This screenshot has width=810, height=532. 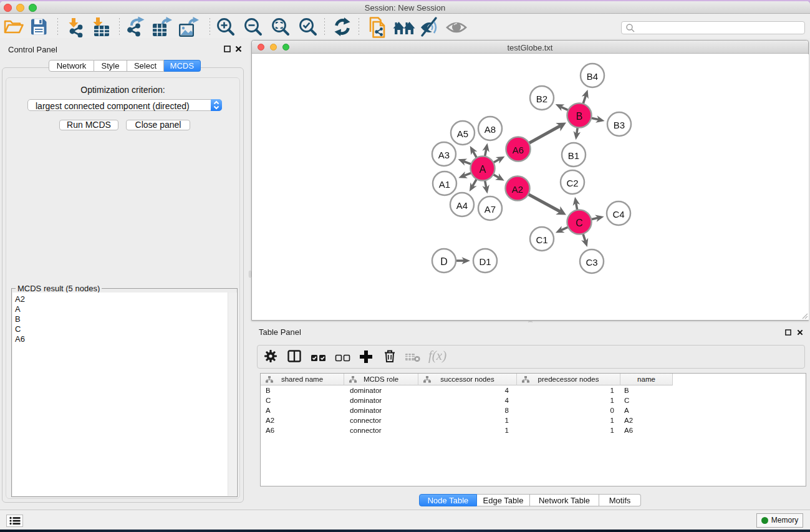 I want to click on svg-text: C, so click(x=579, y=223).